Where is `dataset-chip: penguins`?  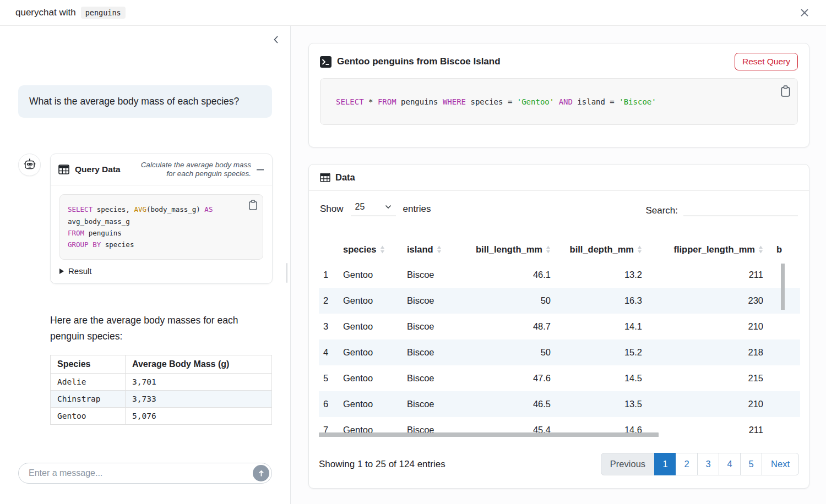
dataset-chip: penguins is located at coordinates (104, 13).